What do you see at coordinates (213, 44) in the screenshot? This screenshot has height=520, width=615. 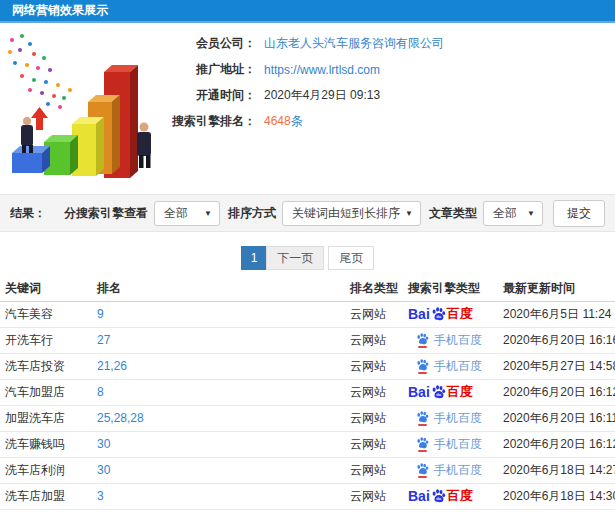 I see `company-label: 会员公司：` at bounding box center [213, 44].